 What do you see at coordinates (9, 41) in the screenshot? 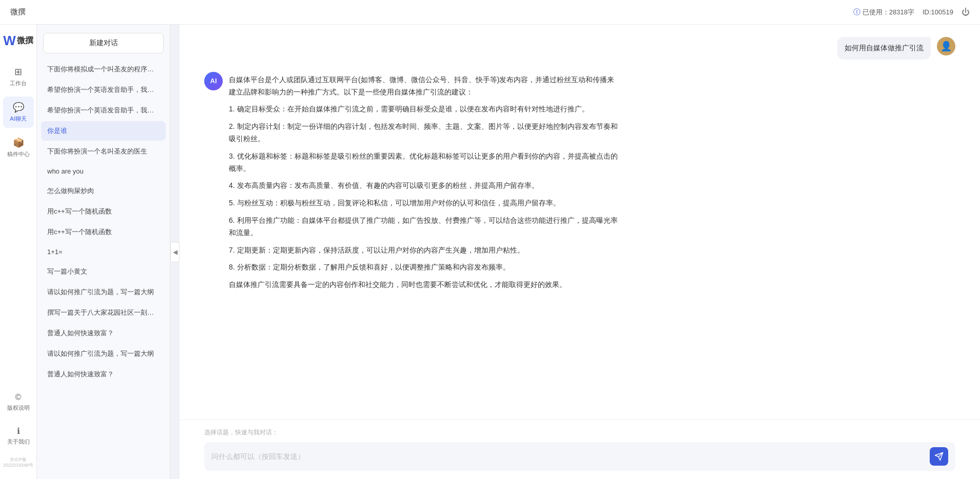
I see `logo-w: W` at bounding box center [9, 41].